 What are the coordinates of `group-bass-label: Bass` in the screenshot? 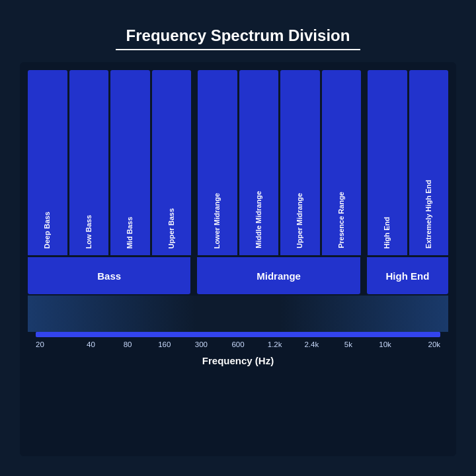 It's located at (109, 276).